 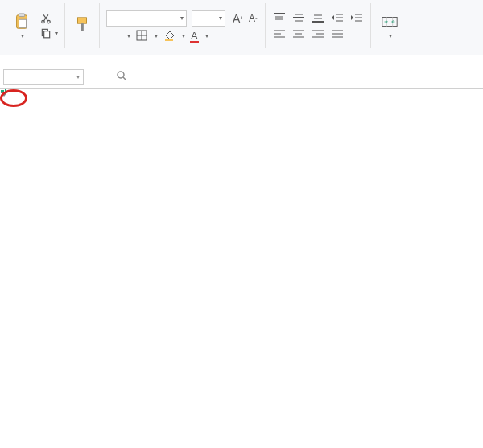 I want to click on formula-bar, so click(x=242, y=77).